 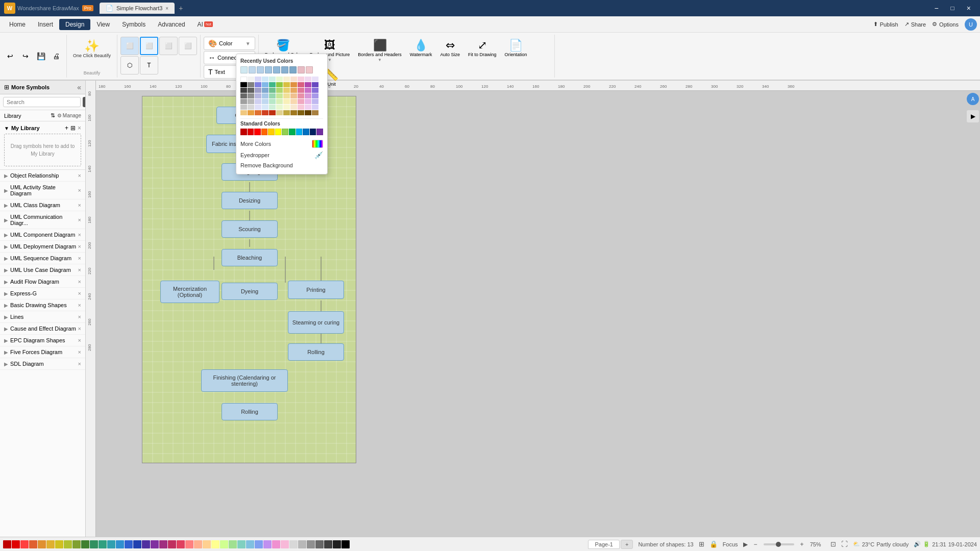 What do you see at coordinates (56, 56) in the screenshot?
I see `print-btn: 🖨` at bounding box center [56, 56].